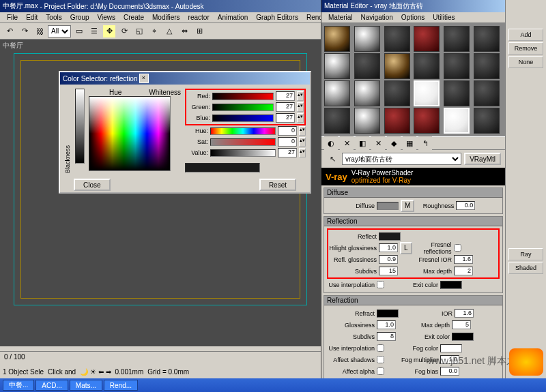 The width and height of the screenshot is (546, 392). Describe the element at coordinates (169, 31) in the screenshot. I see `angle-snap-button: △` at that location.